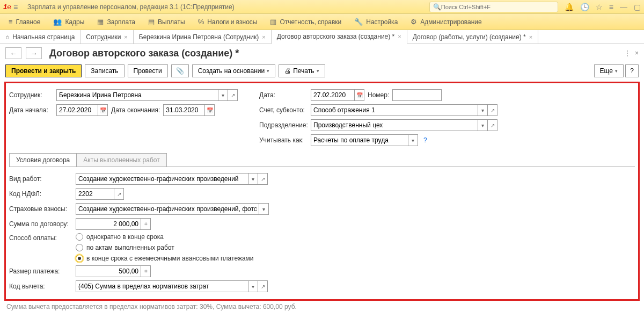  What do you see at coordinates (41, 209) in the screenshot?
I see `insurance-label: Страховые взносы:` at bounding box center [41, 209].